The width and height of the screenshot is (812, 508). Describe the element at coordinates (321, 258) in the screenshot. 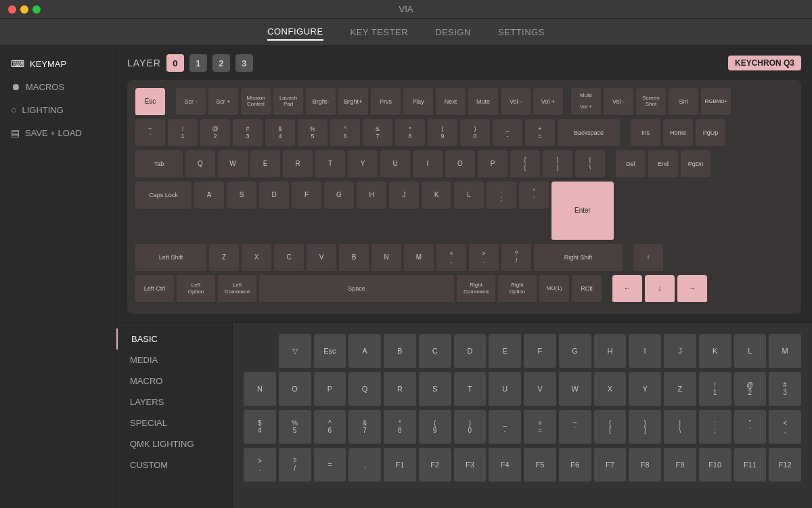

I see `key-v: V` at that location.